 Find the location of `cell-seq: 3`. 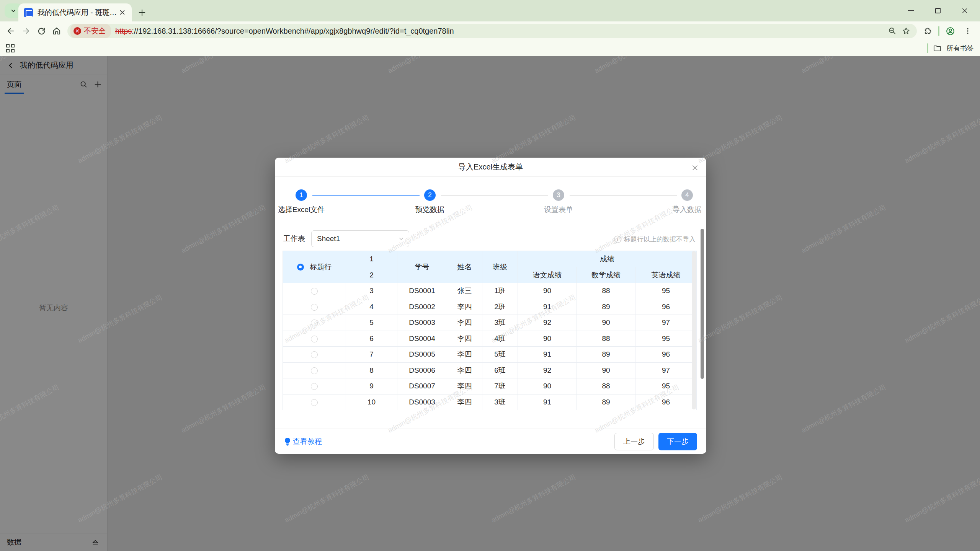

cell-seq: 3 is located at coordinates (372, 291).